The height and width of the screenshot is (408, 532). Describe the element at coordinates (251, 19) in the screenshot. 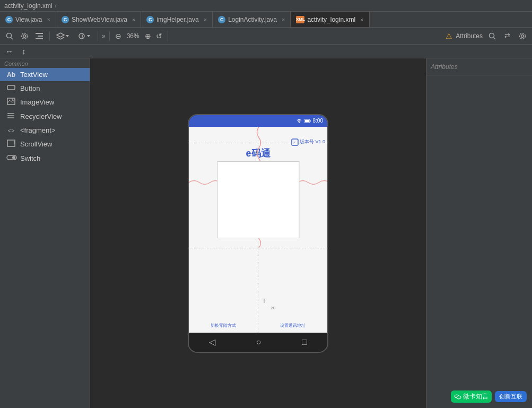

I see `tab-loginactivity-java: C LoginActivity.java ×` at that location.